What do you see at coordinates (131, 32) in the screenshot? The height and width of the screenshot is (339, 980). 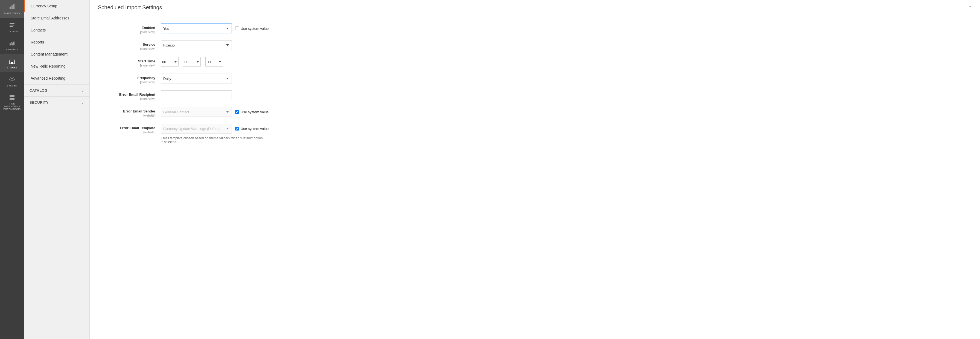 I see `label-enabled-sub: [store view]` at bounding box center [131, 32].